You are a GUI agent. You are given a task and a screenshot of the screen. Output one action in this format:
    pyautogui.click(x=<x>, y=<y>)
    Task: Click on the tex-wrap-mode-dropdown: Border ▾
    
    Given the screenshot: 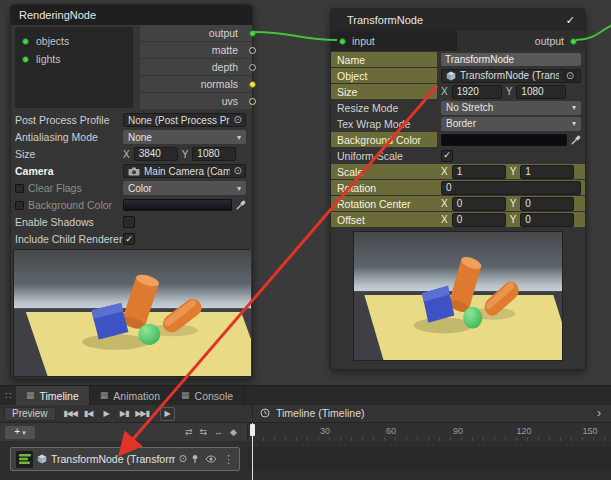 What is the action you would take?
    pyautogui.click(x=511, y=124)
    